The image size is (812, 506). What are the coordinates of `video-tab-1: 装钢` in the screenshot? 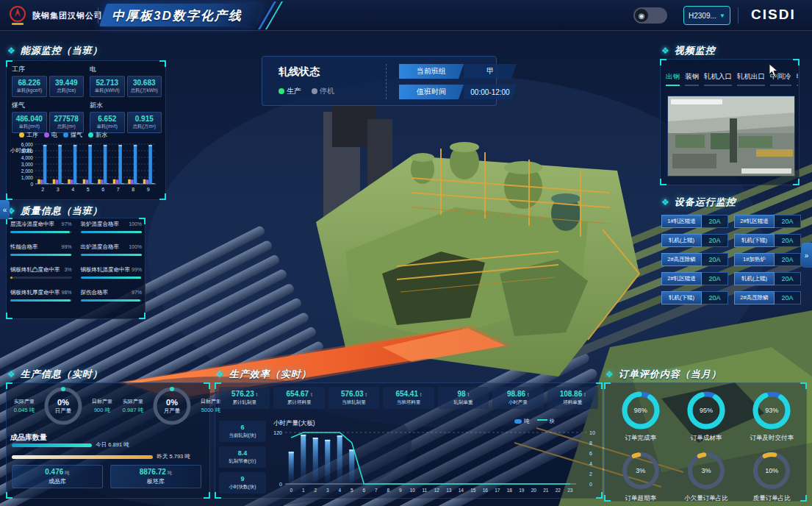 It's located at (692, 79).